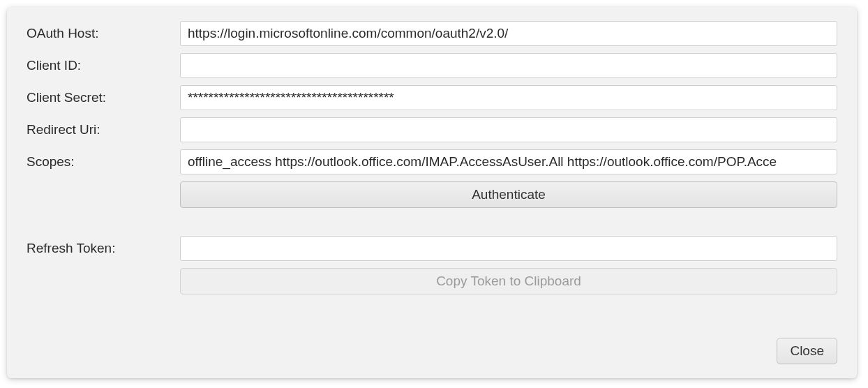 The width and height of the screenshot is (868, 388). I want to click on authenticate-button: Authenticate, so click(509, 195).